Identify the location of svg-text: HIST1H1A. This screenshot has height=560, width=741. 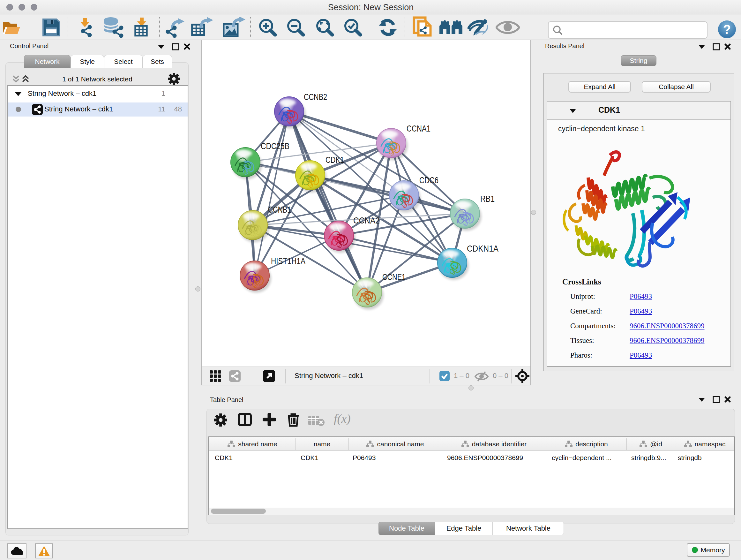
(288, 261).